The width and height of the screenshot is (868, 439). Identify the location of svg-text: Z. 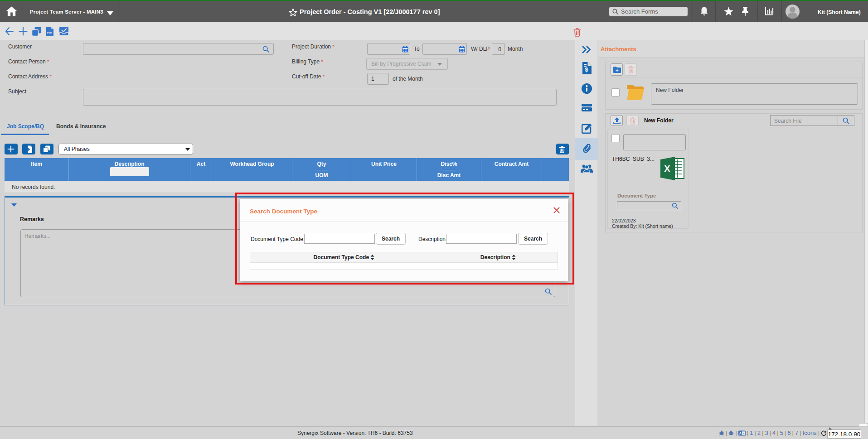
(743, 433).